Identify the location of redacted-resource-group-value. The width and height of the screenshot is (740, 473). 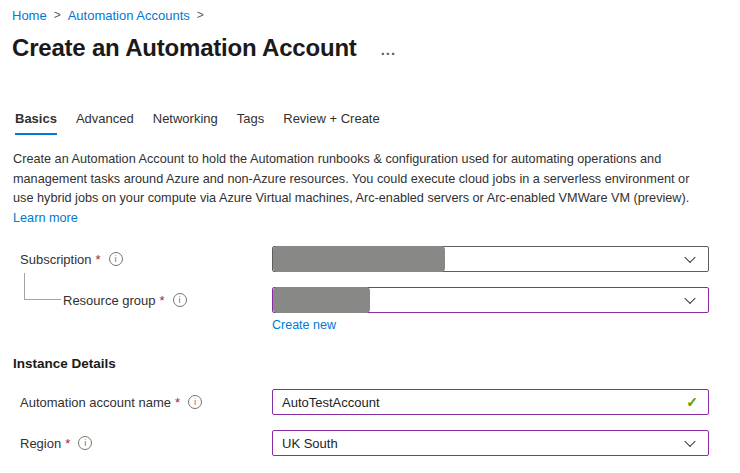
(322, 300).